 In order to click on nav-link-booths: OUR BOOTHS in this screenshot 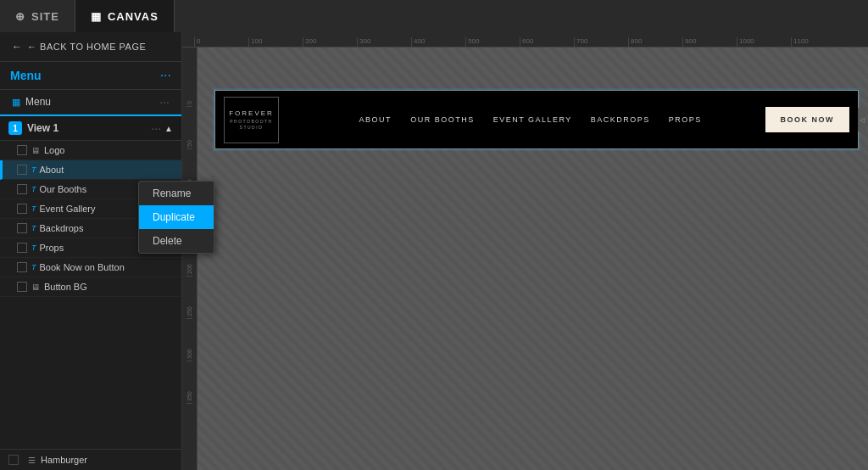, I will do `click(442, 120)`.